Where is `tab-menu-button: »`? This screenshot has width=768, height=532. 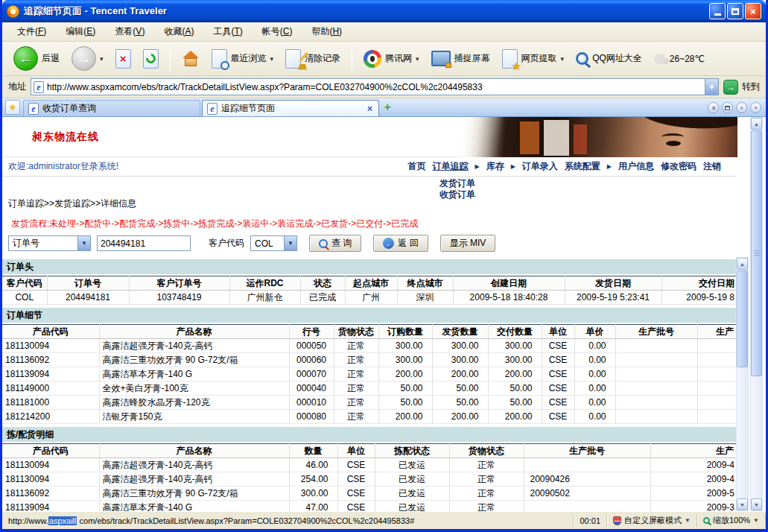
tab-menu-button: » is located at coordinates (714, 107).